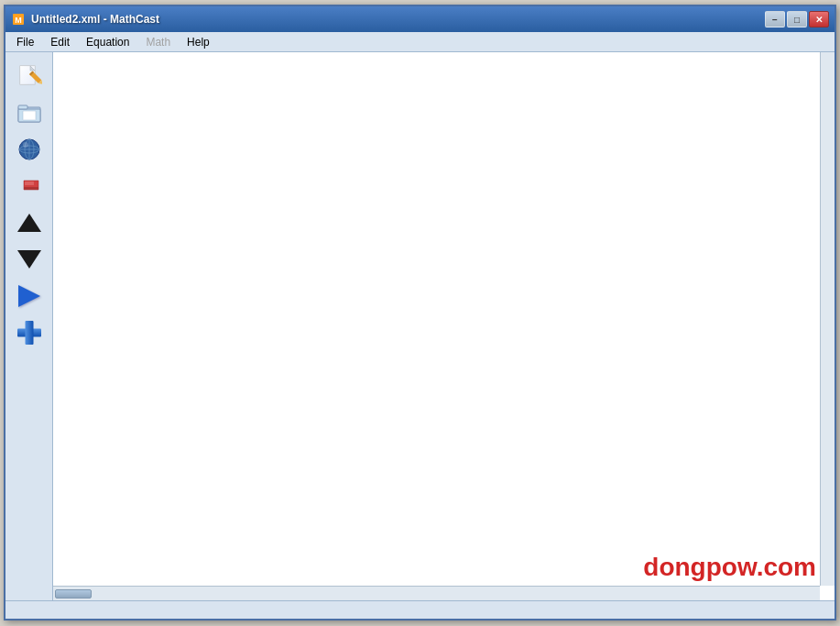 Image resolution: width=840 pixels, height=626 pixels. What do you see at coordinates (29, 333) in the screenshot?
I see `add-button` at bounding box center [29, 333].